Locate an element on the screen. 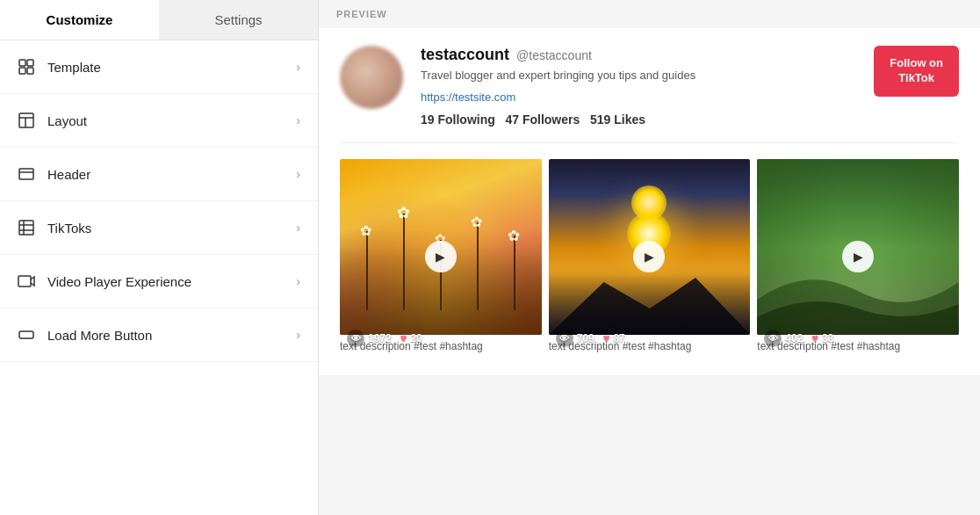 The image size is (980, 515). menu-item-tiktoks: TikToks › is located at coordinates (159, 228).